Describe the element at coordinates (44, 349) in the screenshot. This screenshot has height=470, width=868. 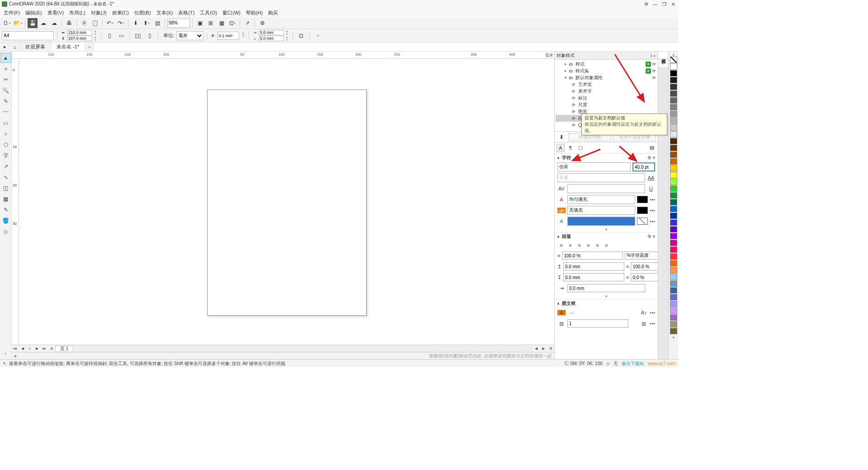
I see `last-page-button: ⏭` at that location.